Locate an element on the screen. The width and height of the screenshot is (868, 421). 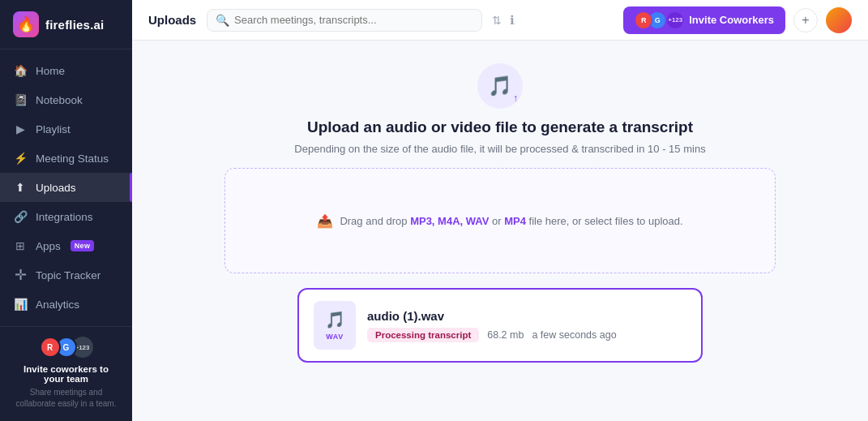
invite-coworkers-subtitle: Share meetings and collaborate easily in… is located at coordinates (66, 398).